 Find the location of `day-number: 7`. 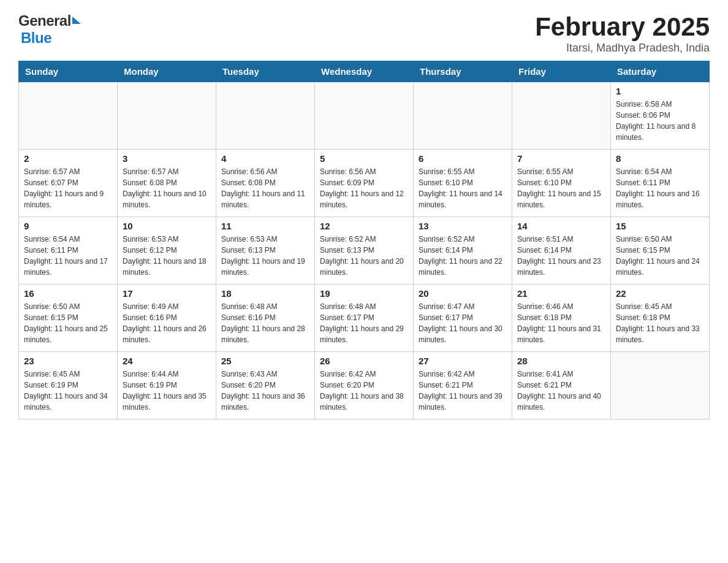

day-number: 7 is located at coordinates (561, 158).